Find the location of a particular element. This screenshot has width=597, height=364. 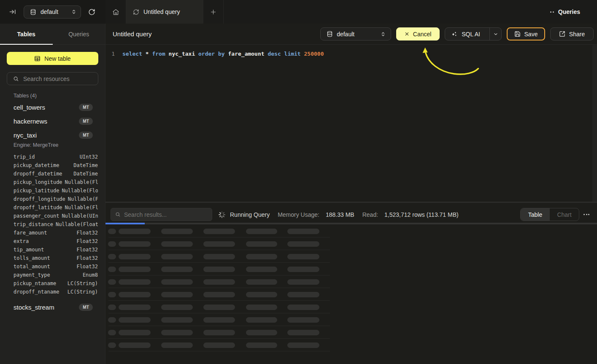

sql-ai-button: SQL AI is located at coordinates (473, 34).